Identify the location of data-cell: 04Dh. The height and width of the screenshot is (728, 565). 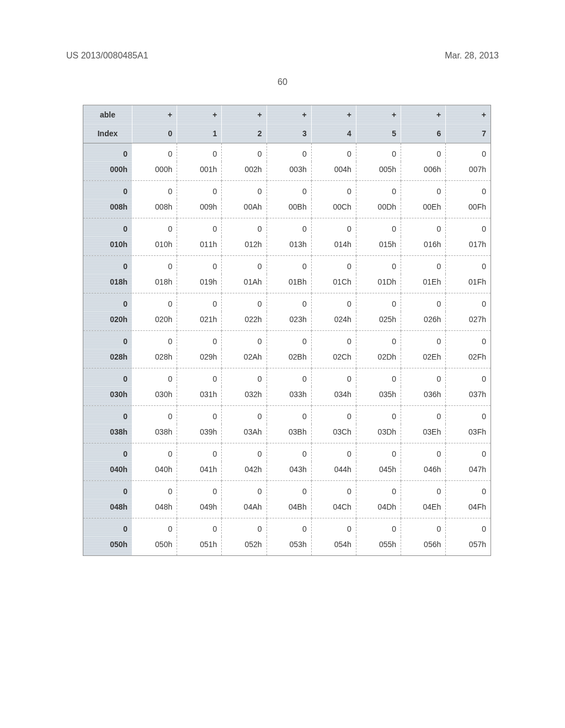
(379, 508).